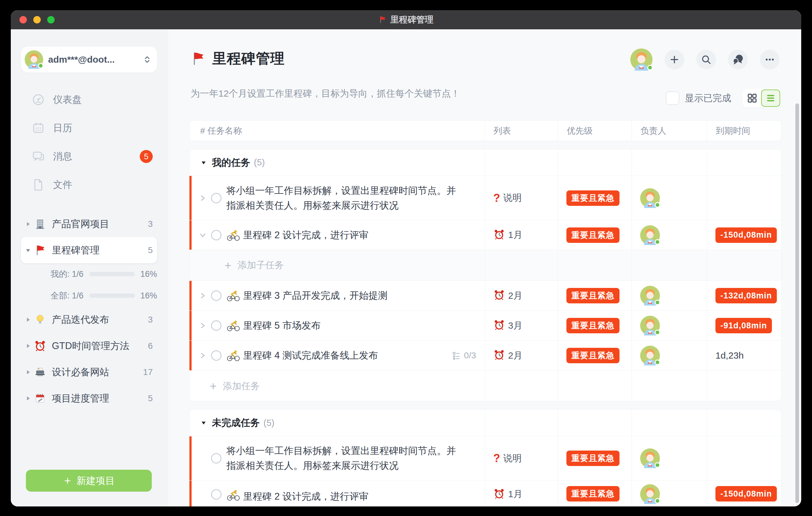 The width and height of the screenshot is (812, 516). What do you see at coordinates (738, 59) in the screenshot?
I see `messages-button` at bounding box center [738, 59].